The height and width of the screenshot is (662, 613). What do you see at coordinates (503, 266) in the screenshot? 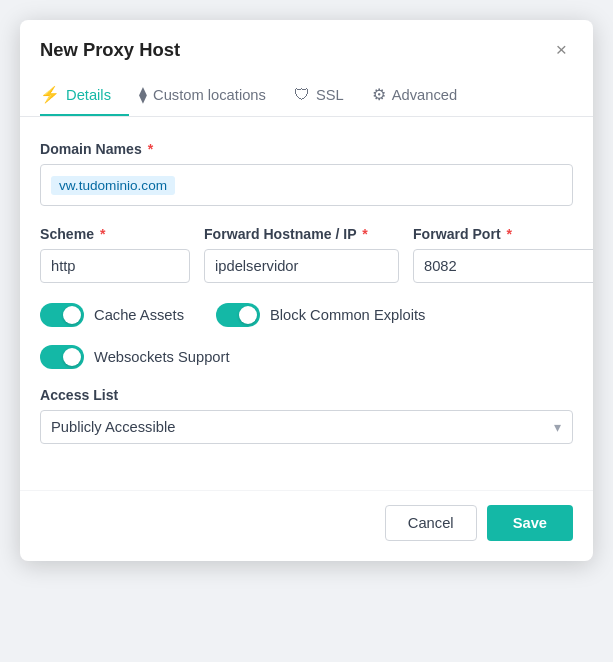
I see `forward-port-input` at bounding box center [503, 266].